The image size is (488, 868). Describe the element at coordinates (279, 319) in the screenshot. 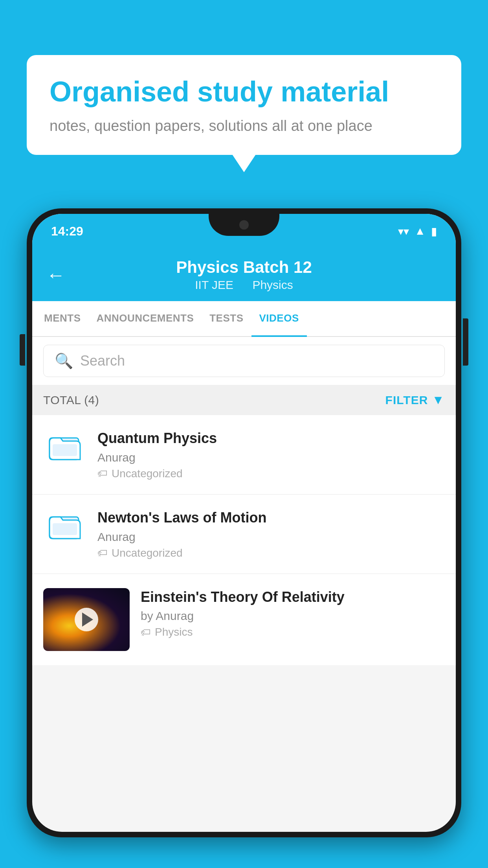

I see `tab-videos: VIDEOS` at that location.